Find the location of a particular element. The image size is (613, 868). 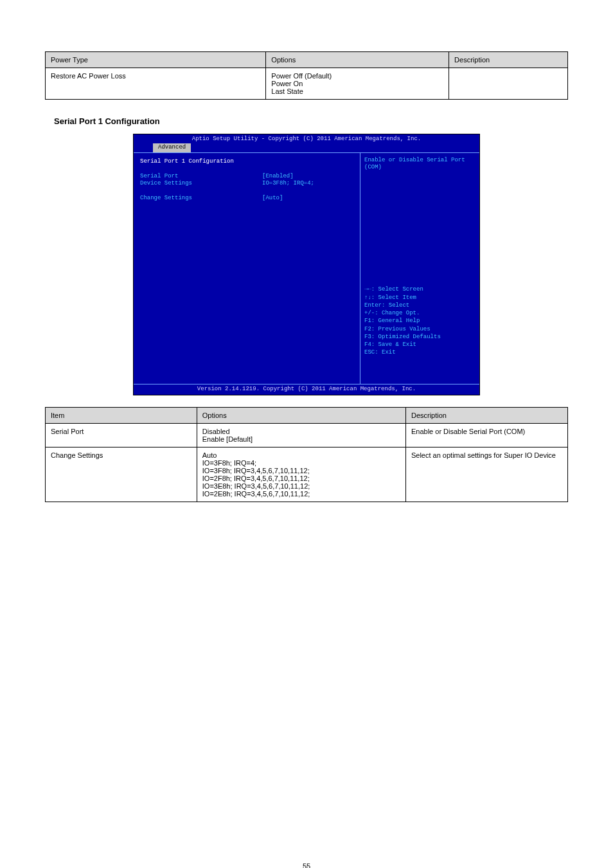

td-options: Power Off (Default) Power On Last State is located at coordinates (357, 84).